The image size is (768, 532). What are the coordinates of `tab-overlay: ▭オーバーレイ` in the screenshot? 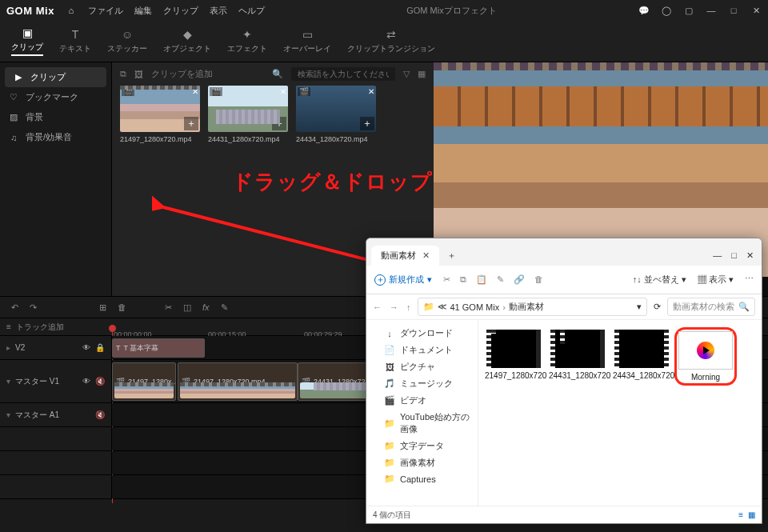 It's located at (307, 42).